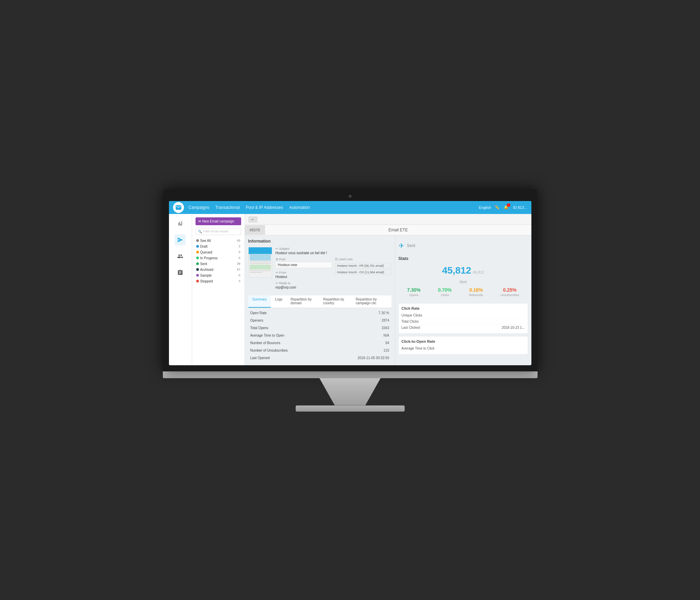  I want to click on table-row: Total Opens 3343, so click(320, 328).